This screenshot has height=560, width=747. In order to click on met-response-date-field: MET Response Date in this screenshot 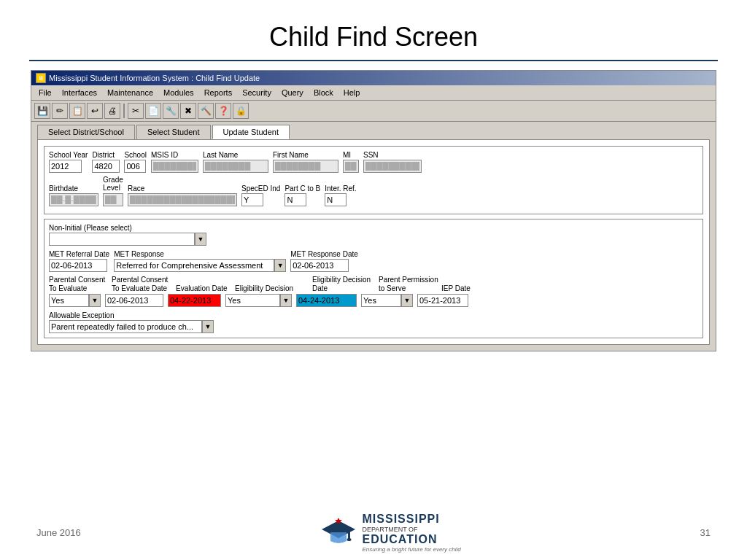, I will do `click(324, 261)`.